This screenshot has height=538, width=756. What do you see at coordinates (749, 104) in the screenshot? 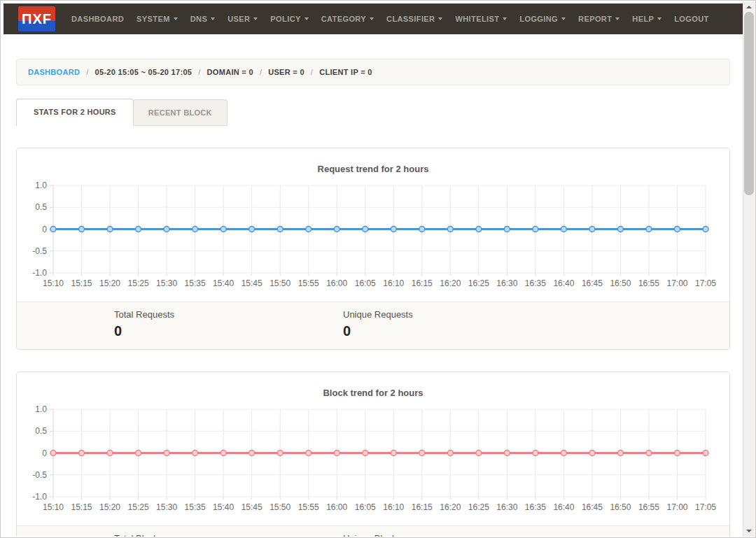
I see `scrollbar-thumb` at bounding box center [749, 104].